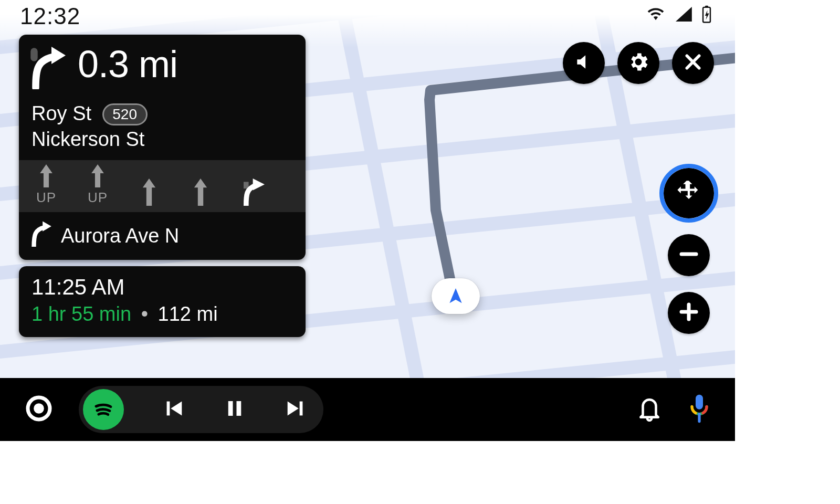 This screenshot has height=504, width=840. Describe the element at coordinates (162, 301) in the screenshot. I see `eta-card: 11:25 AM 1 hr 55 min • 112 mi` at that location.